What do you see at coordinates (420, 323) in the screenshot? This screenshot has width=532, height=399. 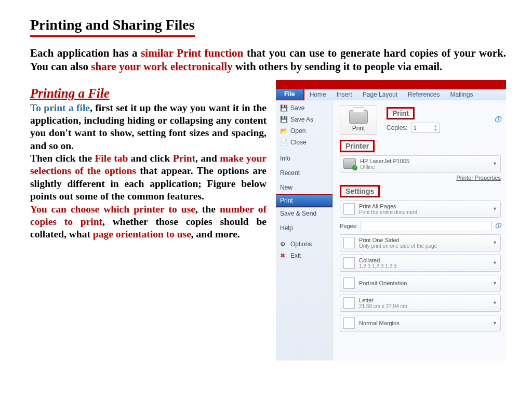 I see `margins-dropdown: Normal Margins ▼` at bounding box center [420, 323].